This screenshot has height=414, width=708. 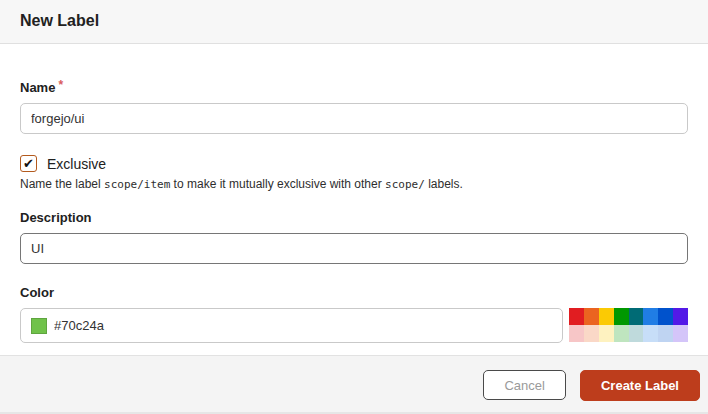 What do you see at coordinates (37, 292) in the screenshot?
I see `color-label: Color` at bounding box center [37, 292].